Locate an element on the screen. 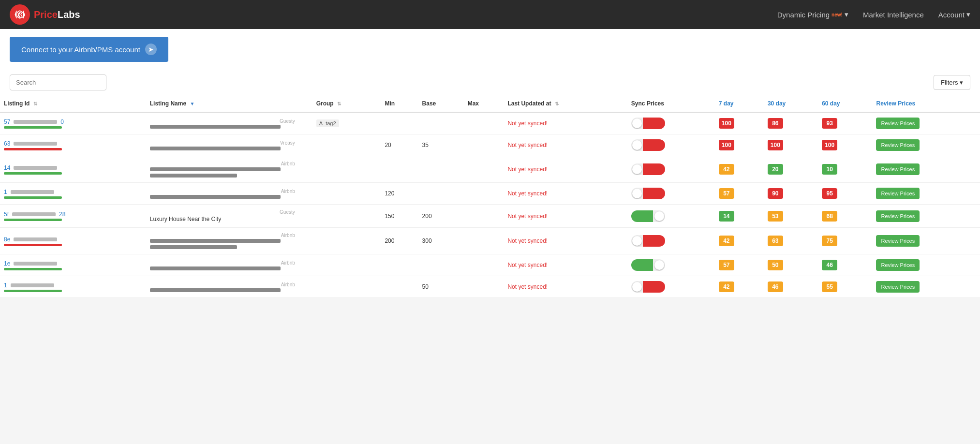  listing-id-cell: 1e is located at coordinates (73, 265).